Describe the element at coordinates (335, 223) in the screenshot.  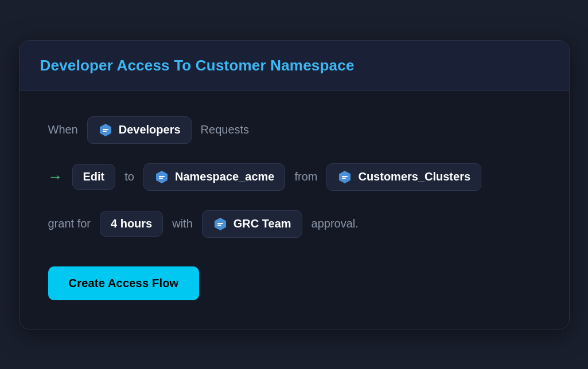
I see `approval-label: approval.` at that location.